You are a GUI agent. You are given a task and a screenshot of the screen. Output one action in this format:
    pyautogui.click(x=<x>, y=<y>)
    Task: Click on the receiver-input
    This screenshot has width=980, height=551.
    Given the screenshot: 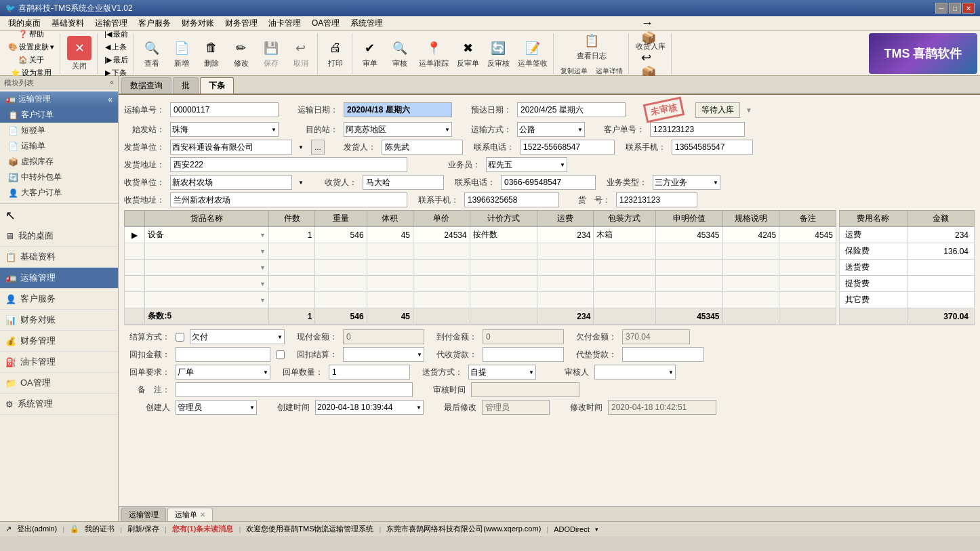 What is the action you would take?
    pyautogui.click(x=403, y=182)
    